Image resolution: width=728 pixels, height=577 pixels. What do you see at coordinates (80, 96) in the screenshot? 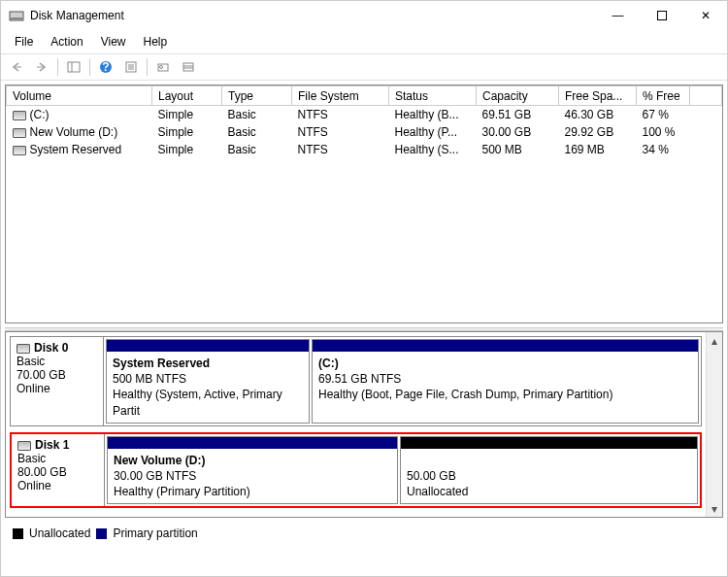
I see `col-volume: Volume` at bounding box center [80, 96].